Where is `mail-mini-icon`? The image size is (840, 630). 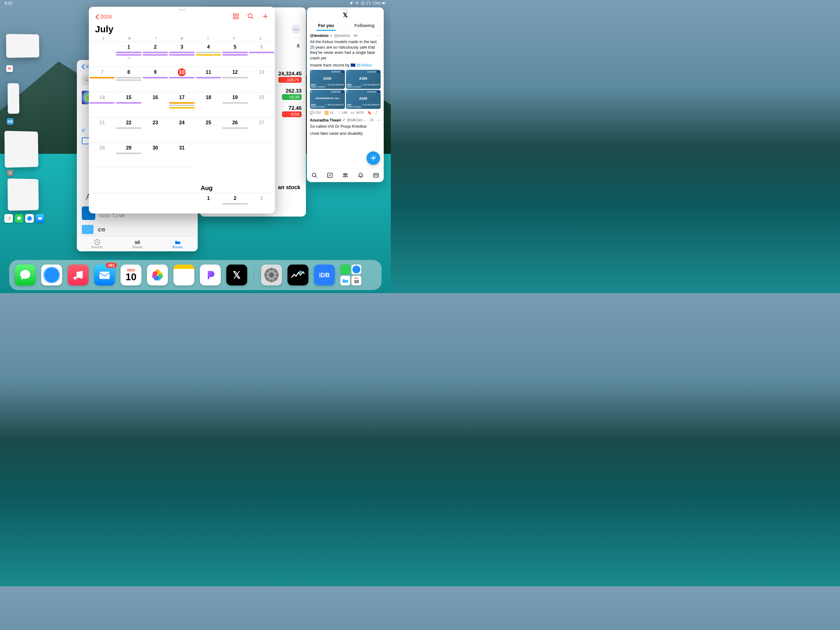 mail-mini-icon is located at coordinates (40, 218).